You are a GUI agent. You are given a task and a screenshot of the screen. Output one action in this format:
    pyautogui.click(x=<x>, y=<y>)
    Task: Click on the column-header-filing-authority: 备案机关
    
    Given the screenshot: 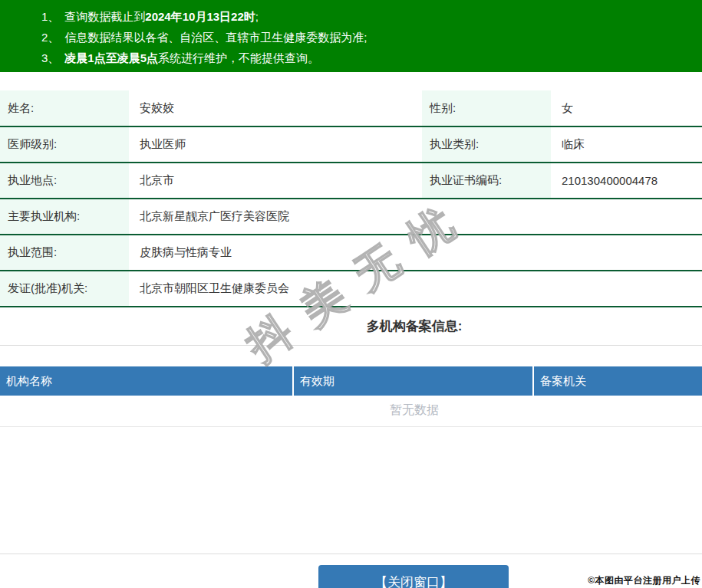 What is the action you would take?
    pyautogui.click(x=618, y=381)
    